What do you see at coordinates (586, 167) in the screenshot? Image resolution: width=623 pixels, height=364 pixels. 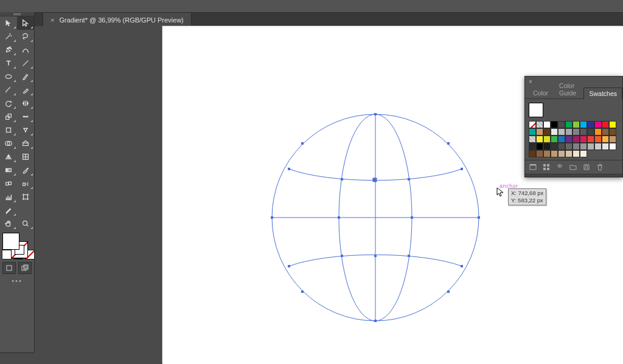 I see `new-swatch-icon` at bounding box center [586, 167].